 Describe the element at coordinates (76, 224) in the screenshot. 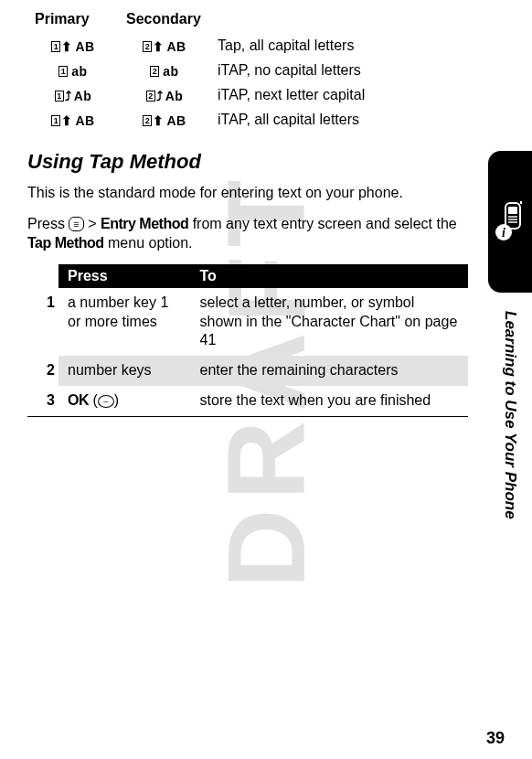

I see `menu-key-icon: ≡` at that location.